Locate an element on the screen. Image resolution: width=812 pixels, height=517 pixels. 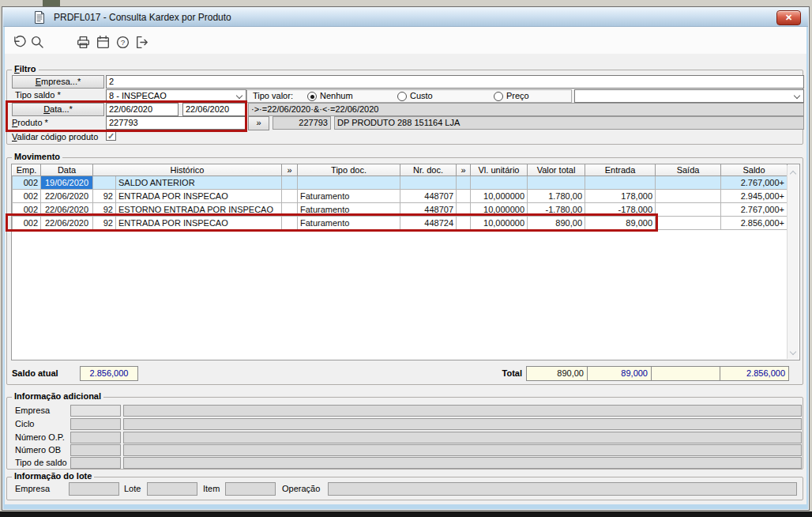
empresa-button: Empresa...* is located at coordinates (58, 82).